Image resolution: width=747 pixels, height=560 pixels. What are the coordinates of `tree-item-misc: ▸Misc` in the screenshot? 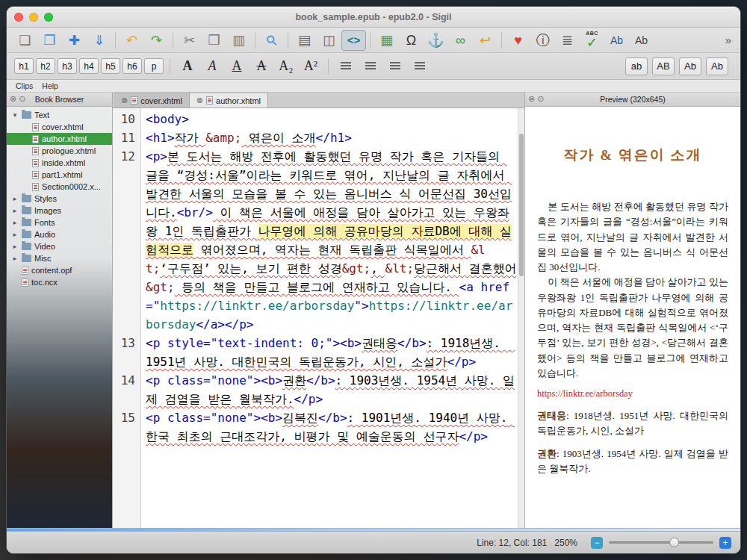 It's located at (60, 258).